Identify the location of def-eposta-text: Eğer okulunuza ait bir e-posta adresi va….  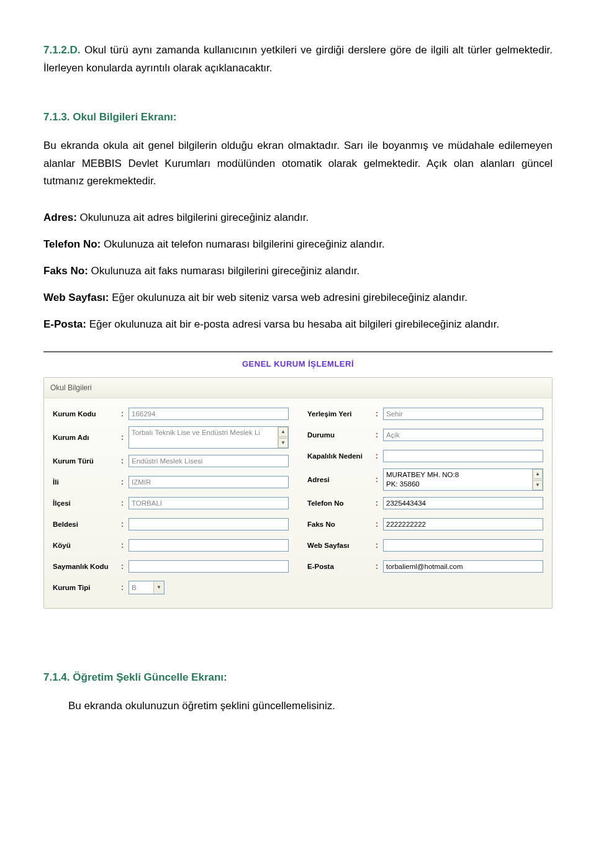
(293, 324).